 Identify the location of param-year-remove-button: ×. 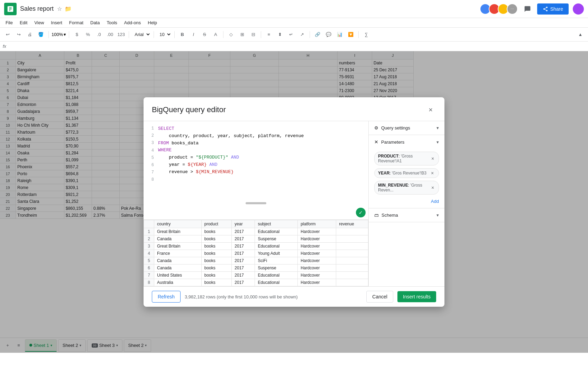
(432, 173).